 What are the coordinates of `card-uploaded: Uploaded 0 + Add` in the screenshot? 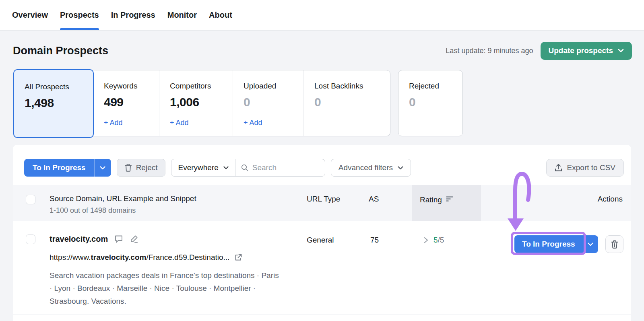 It's located at (268, 103).